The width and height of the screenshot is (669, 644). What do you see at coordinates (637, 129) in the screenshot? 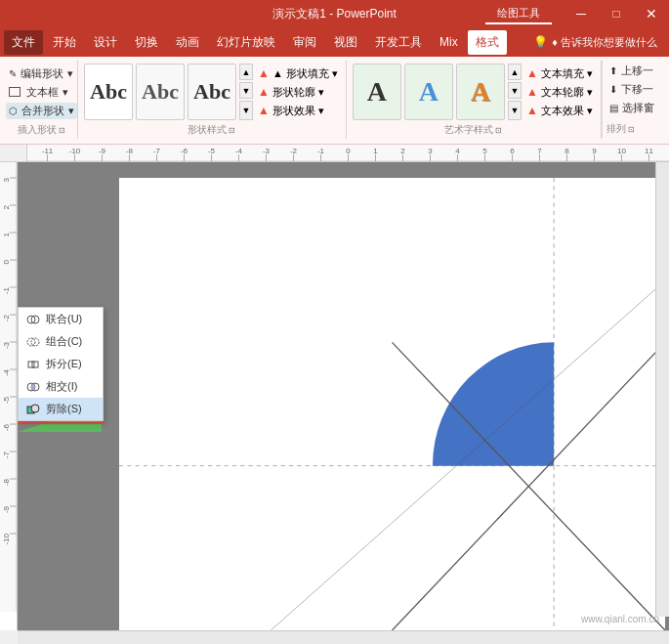
I see `arrange-label: 排列 ⊡` at bounding box center [637, 129].